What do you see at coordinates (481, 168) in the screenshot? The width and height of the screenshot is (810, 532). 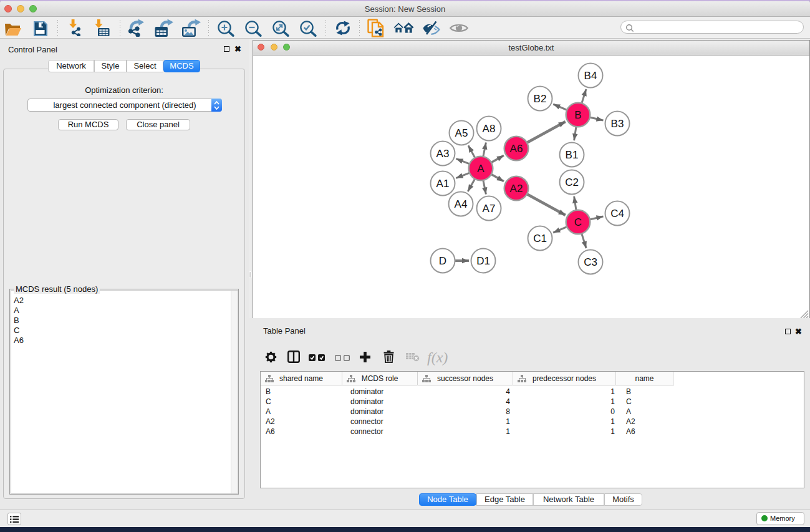 I see `svg-text: A` at bounding box center [481, 168].